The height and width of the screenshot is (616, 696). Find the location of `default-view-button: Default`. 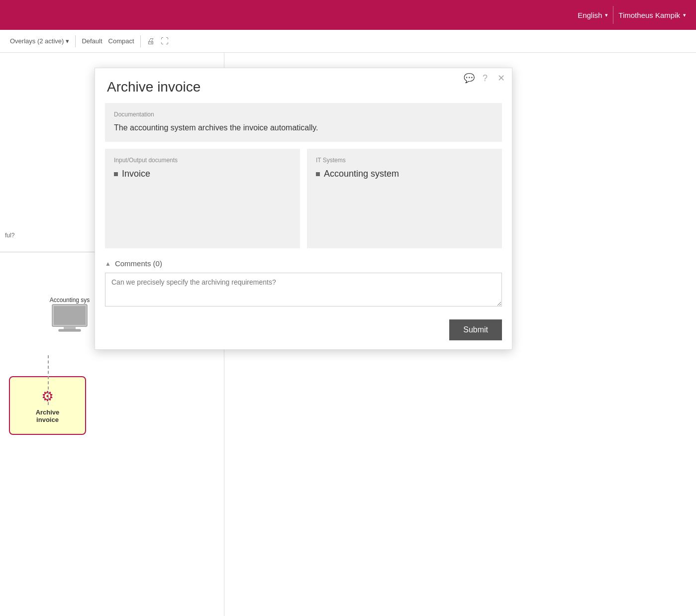

default-view-button: Default is located at coordinates (92, 41).